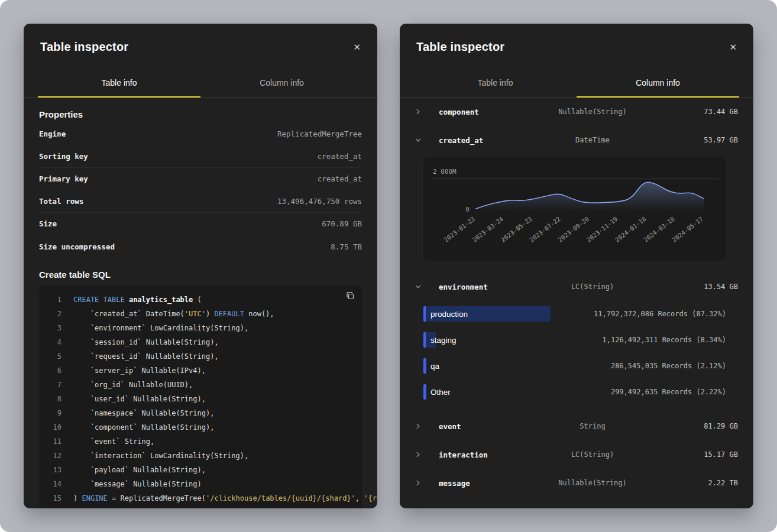  I want to click on column-size: 53.97 GB, so click(701, 140).